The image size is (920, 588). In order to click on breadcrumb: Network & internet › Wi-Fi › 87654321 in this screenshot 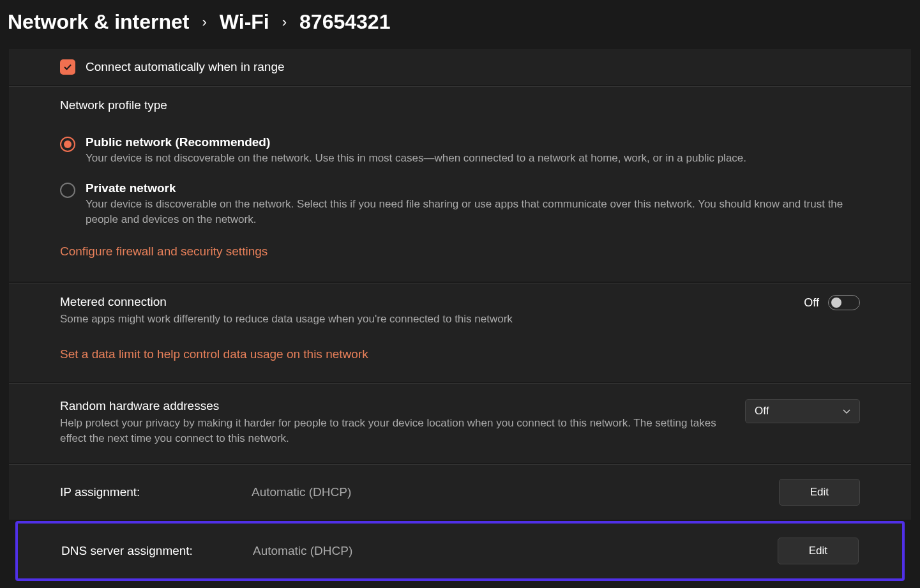, I will do `click(460, 24)`.